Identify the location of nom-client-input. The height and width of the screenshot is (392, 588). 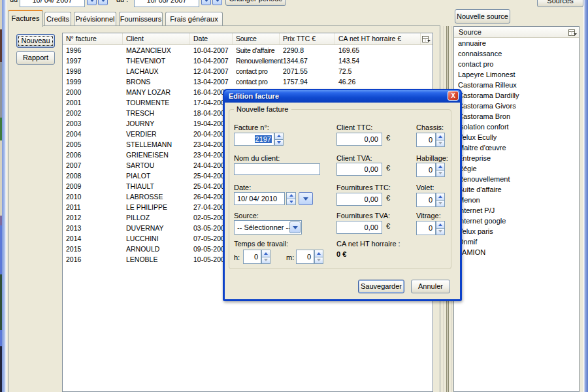
(277, 169).